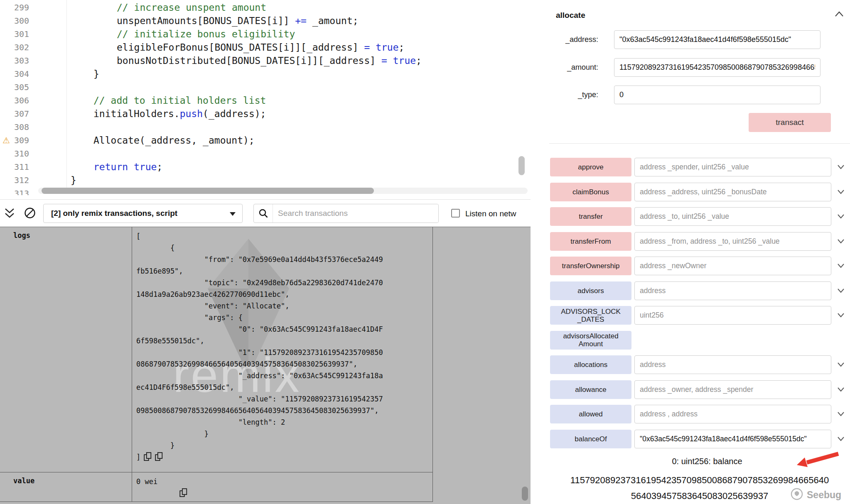 This screenshot has height=504, width=850. What do you see at coordinates (525, 494) in the screenshot?
I see `log-vertical-scrollbar` at bounding box center [525, 494].